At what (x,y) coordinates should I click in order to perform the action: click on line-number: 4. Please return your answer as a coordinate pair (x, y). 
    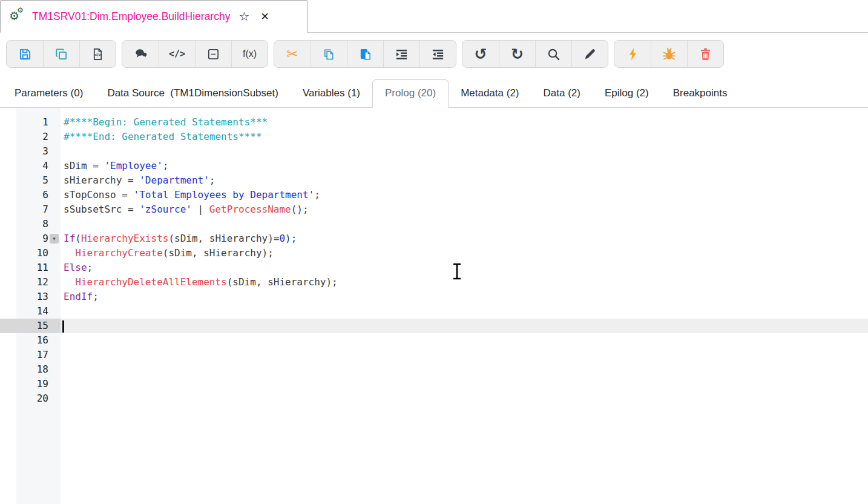
    Looking at the image, I should click on (39, 166).